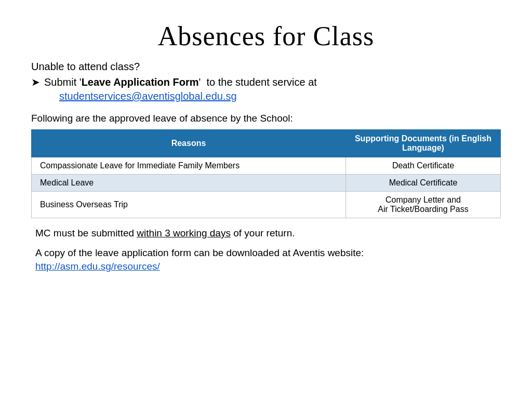  Describe the element at coordinates (266, 143) in the screenshot. I see `table-header-row: Reasons Supporting Documents (in English…` at that location.